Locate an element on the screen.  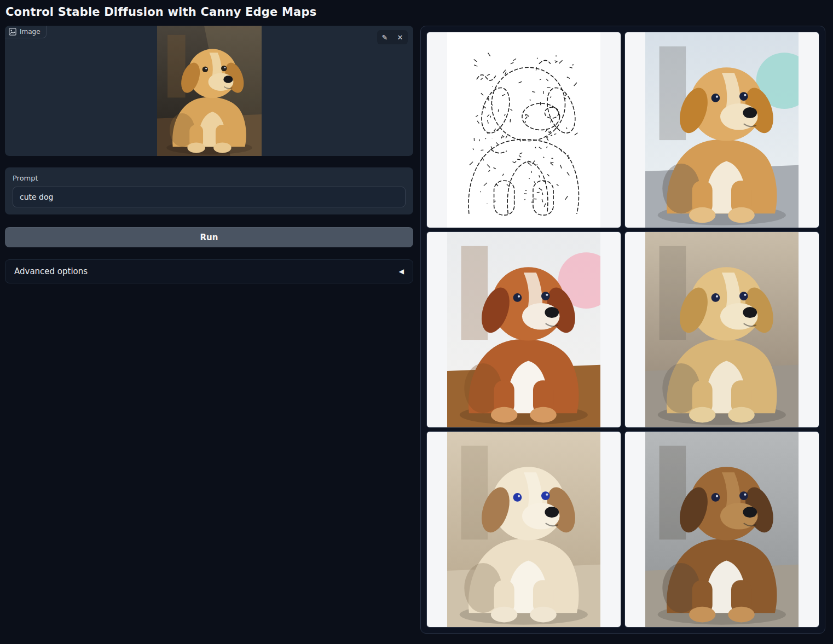
canny-edge-map is located at coordinates (524, 130).